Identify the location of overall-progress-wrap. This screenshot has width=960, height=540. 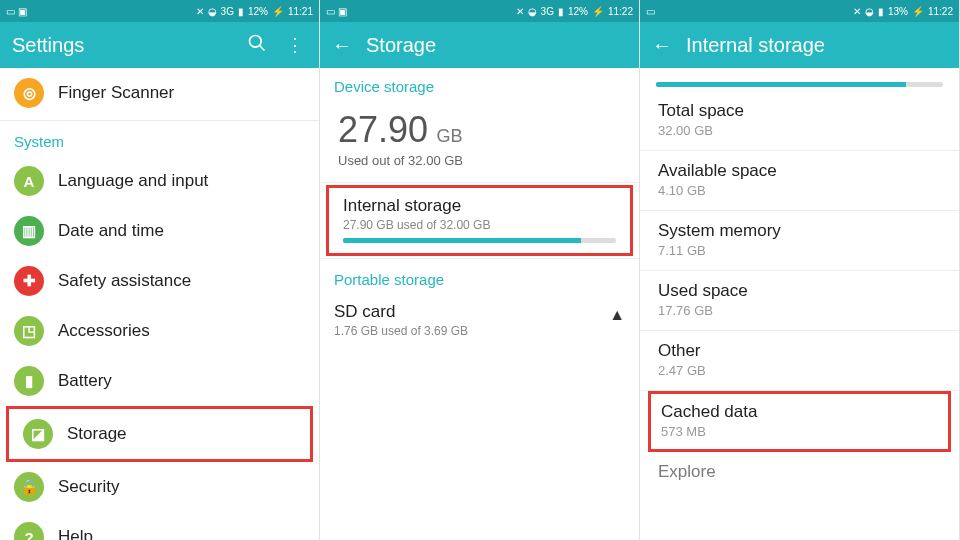
(800, 80).